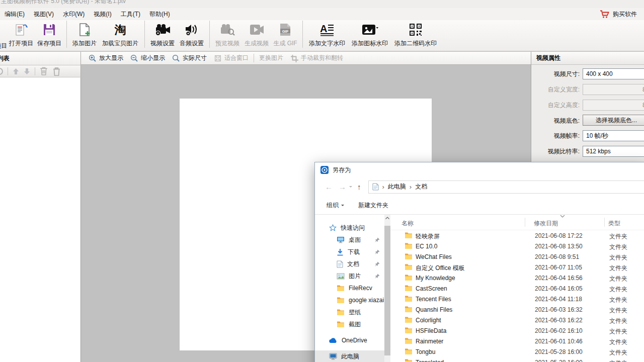 This screenshot has height=362, width=644. I want to click on buy-software-button: 购买软件, so click(618, 14).